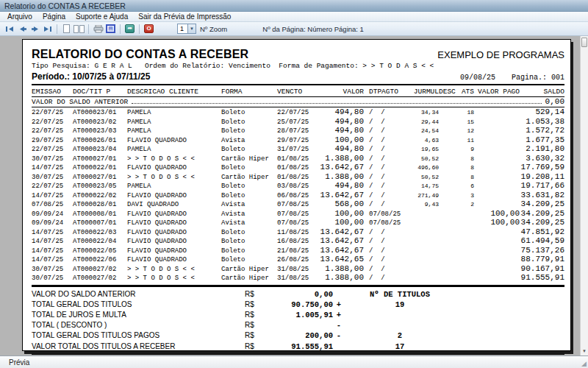 This screenshot has height=368, width=588. What do you see at coordinates (191, 29) in the screenshot?
I see `chevron-down-icon: ▼` at bounding box center [191, 29].